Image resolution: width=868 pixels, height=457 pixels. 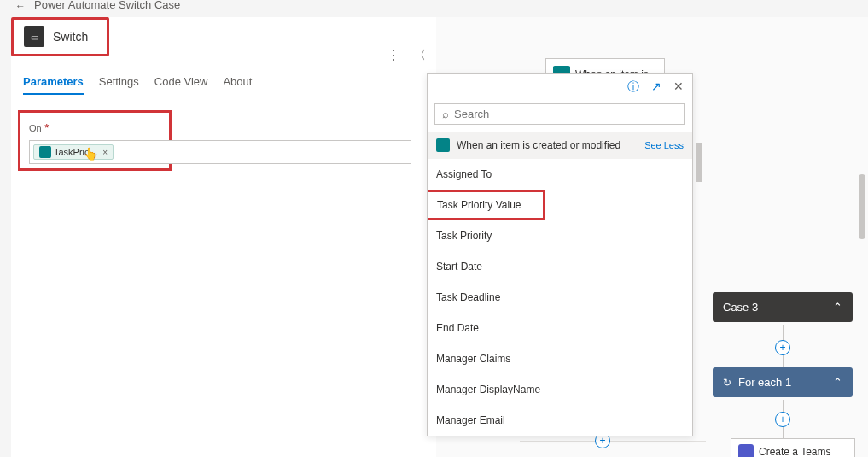 I want to click on required-asterisk: *, so click(x=46, y=128).